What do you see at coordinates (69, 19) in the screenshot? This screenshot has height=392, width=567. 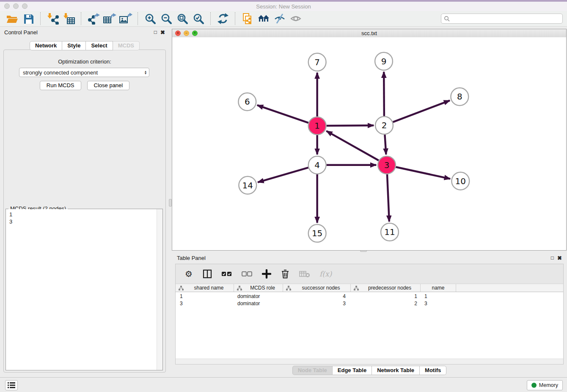 I see `import-table-icon` at bounding box center [69, 19].